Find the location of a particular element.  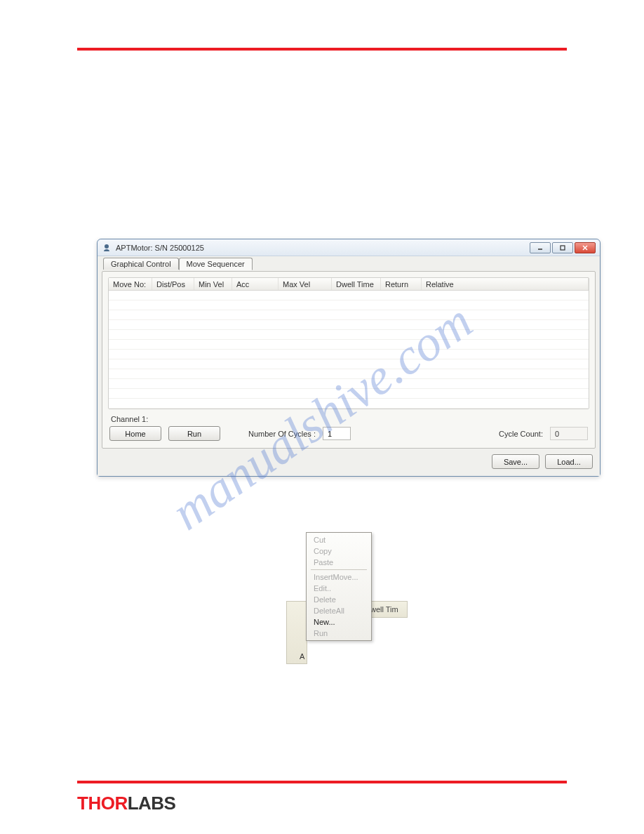

col-relative: Relative is located at coordinates (505, 284).